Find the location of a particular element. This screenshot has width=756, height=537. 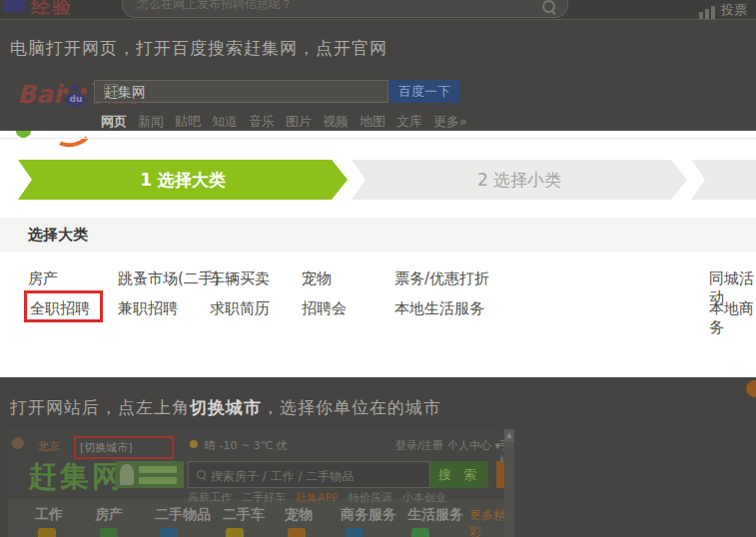

highlight-box-switch-city: [切换城市] is located at coordinates (124, 447).